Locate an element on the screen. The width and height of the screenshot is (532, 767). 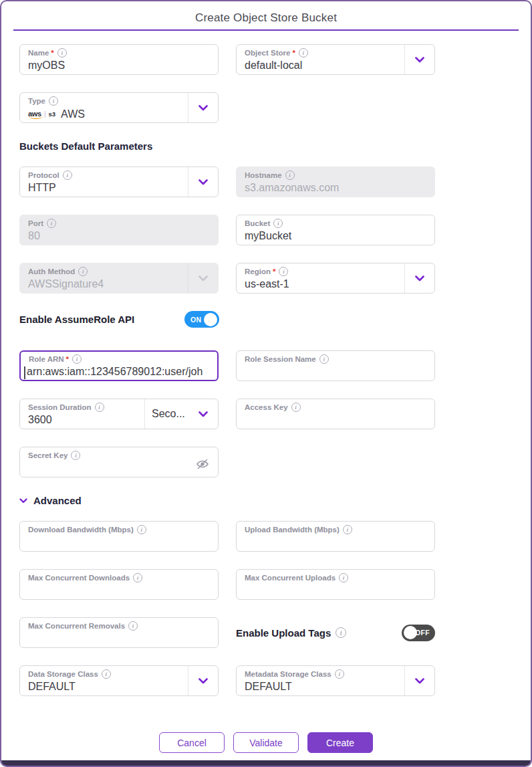
object-store-select: Object Store* default-local is located at coordinates (336, 60).